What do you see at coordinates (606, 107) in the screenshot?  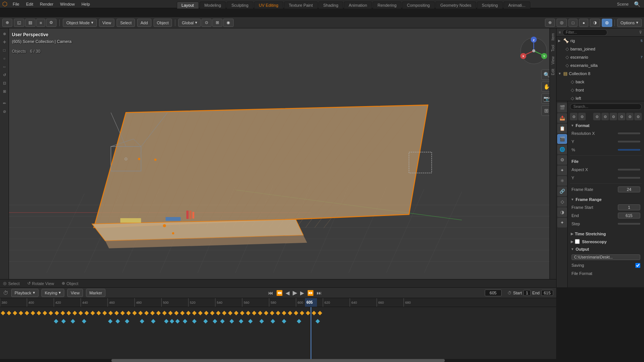 I see `props-search-input` at bounding box center [606, 107].